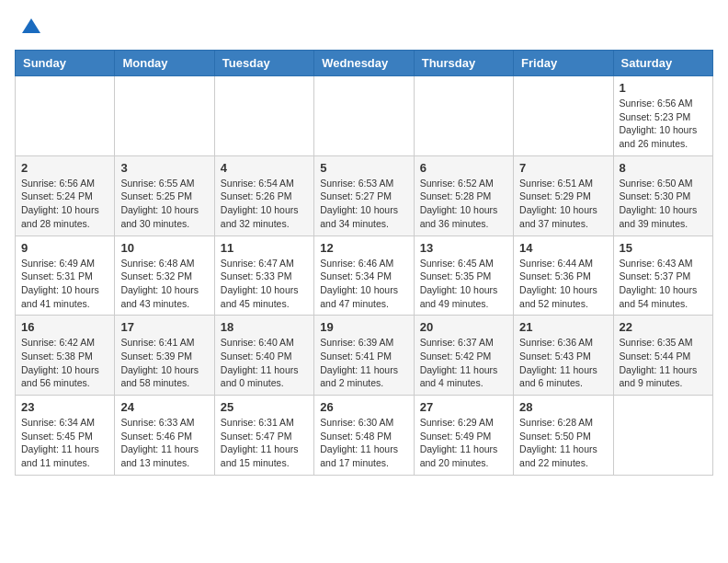 This screenshot has height=563, width=728. I want to click on day-info: Sunrise: 6:56 AM Sunset: 5:24 PM Dayligh…, so click(64, 204).